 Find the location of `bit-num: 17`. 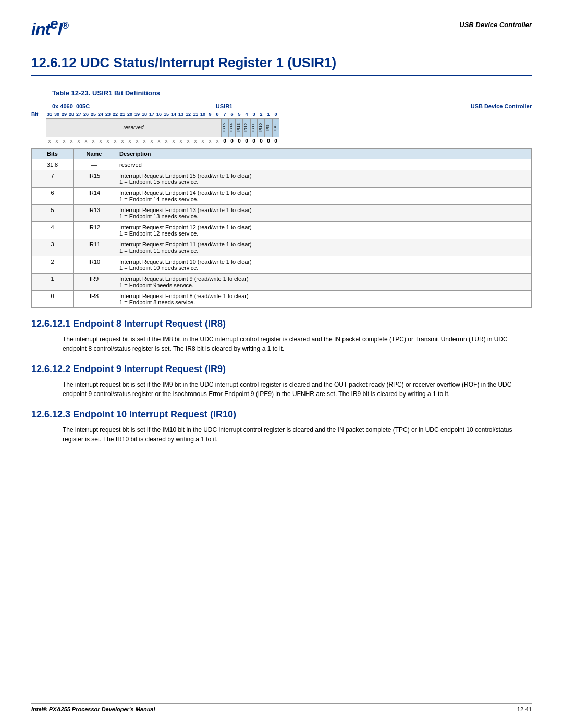

bit-num: 17 is located at coordinates (152, 114).